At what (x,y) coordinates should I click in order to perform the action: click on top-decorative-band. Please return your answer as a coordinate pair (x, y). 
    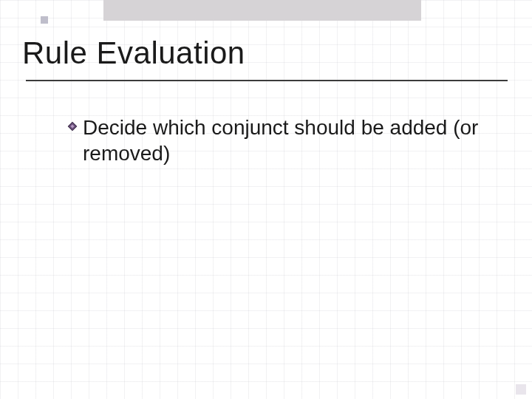
    Looking at the image, I should click on (262, 10).